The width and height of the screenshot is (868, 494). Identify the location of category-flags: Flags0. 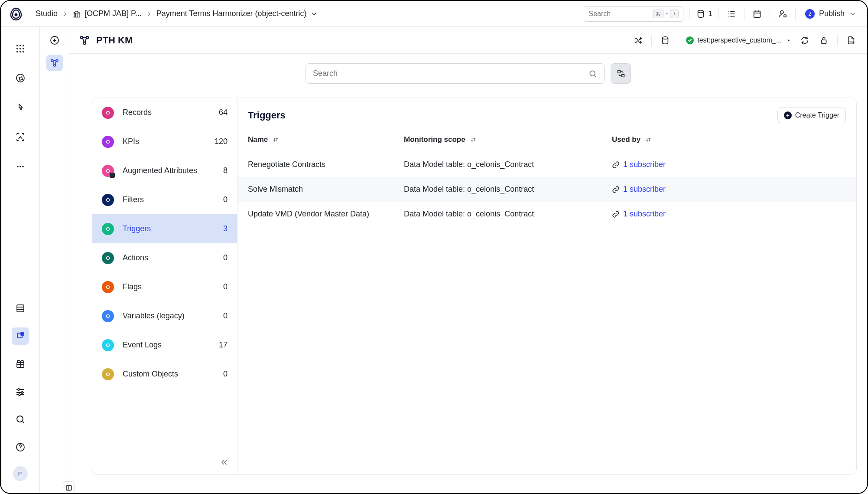
(165, 287).